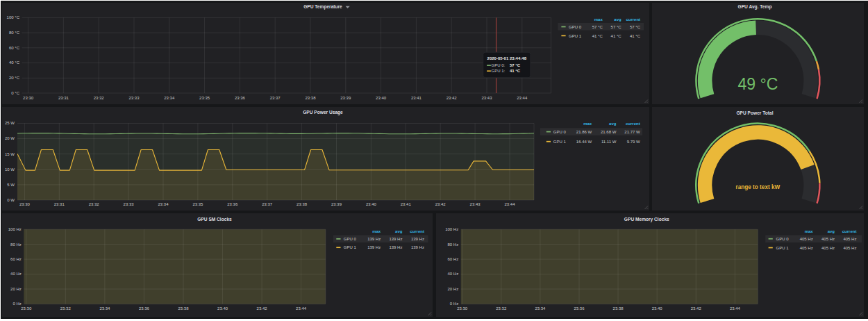 Image resolution: width=868 pixels, height=321 pixels. What do you see at coordinates (756, 7) in the screenshot?
I see `svg-text: GPU Avg. Temp` at bounding box center [756, 7].